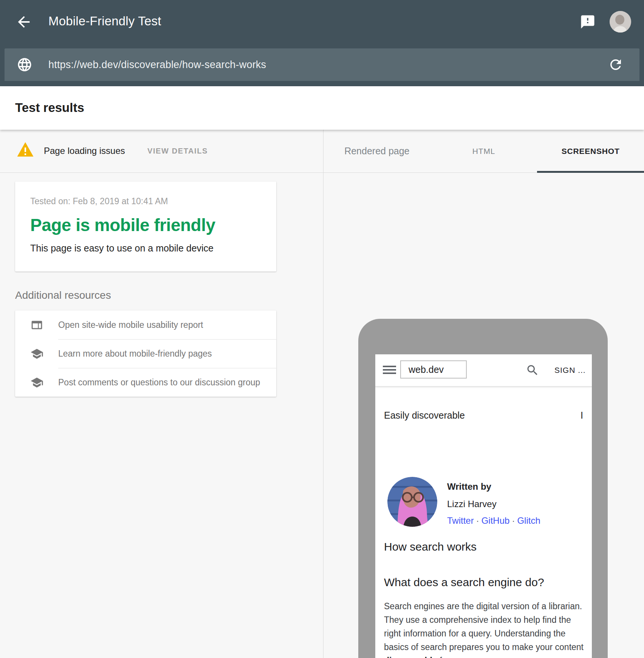  I want to click on tab-html-label: HTML, so click(484, 151).